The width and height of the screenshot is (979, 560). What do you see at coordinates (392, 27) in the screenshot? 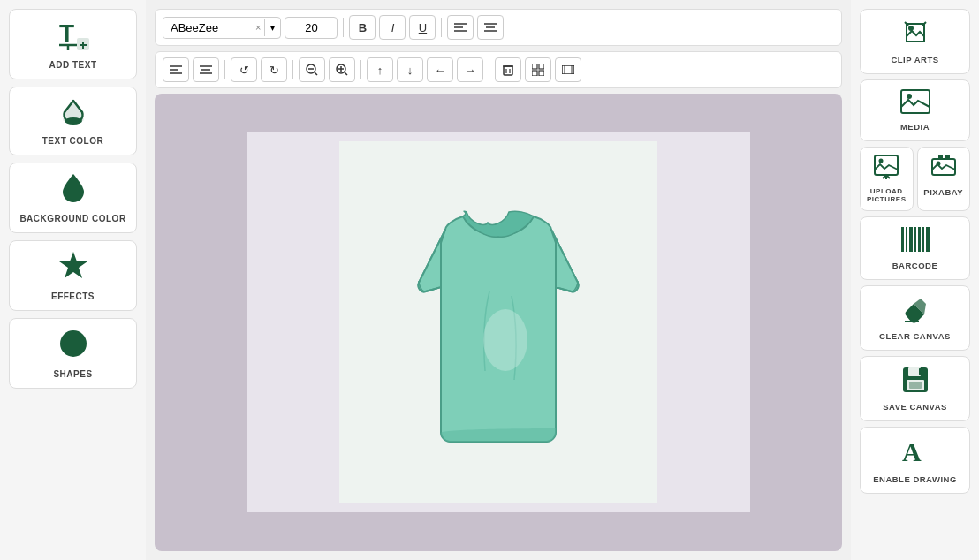
I see `italic-button: I` at bounding box center [392, 27].